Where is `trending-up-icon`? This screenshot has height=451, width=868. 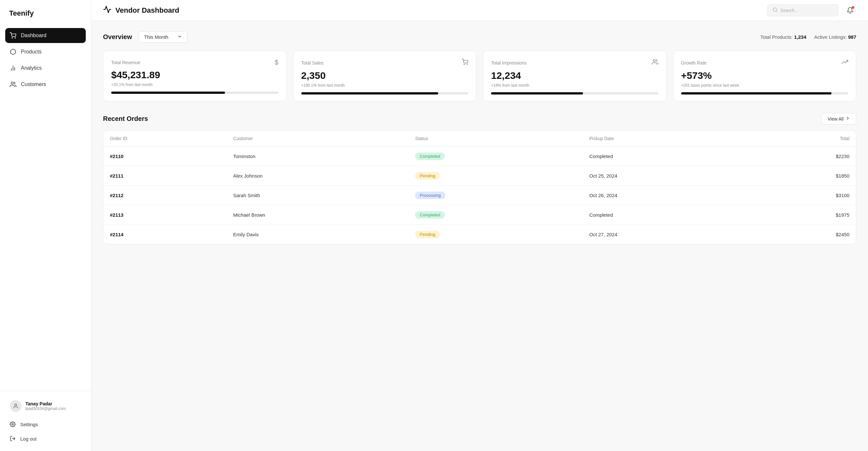 trending-up-icon is located at coordinates (845, 63).